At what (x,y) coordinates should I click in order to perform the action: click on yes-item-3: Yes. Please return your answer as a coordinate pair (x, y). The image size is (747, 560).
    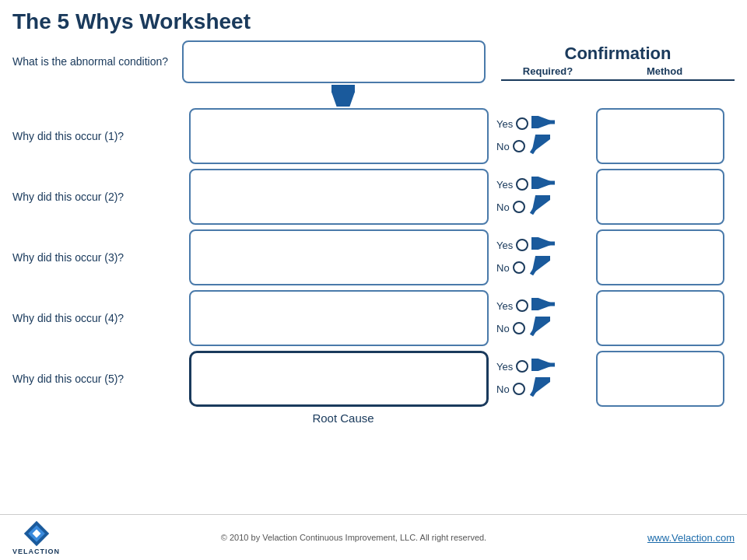
    Looking at the image, I should click on (528, 245).